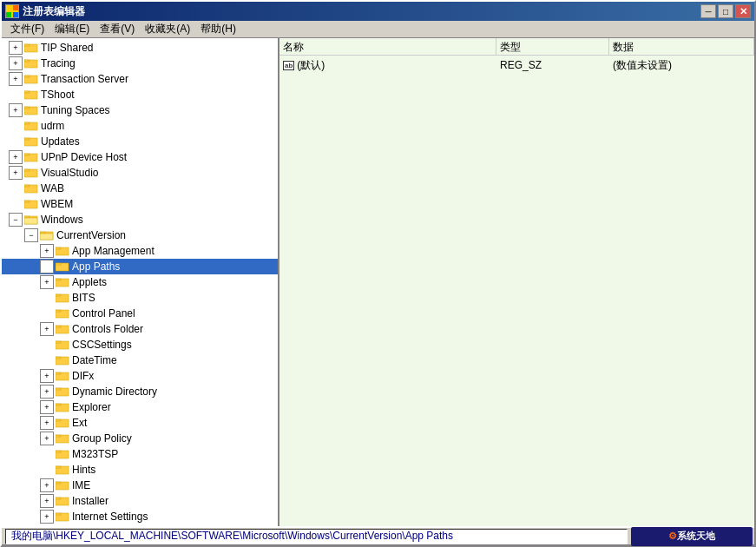  Describe the element at coordinates (378, 30) in the screenshot. I see `menu-bar: 文件(F) 编辑(E) 查看(V) 收藏夹(A) 帮助(H)` at that location.